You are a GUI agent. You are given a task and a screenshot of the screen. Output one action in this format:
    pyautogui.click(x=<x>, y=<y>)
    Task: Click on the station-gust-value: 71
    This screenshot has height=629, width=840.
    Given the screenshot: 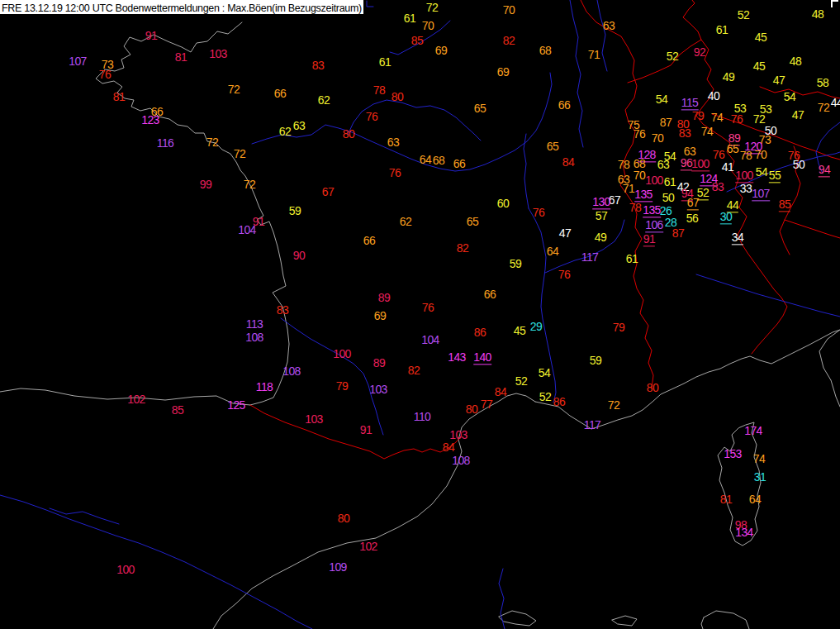 What is the action you would take?
    pyautogui.click(x=594, y=55)
    